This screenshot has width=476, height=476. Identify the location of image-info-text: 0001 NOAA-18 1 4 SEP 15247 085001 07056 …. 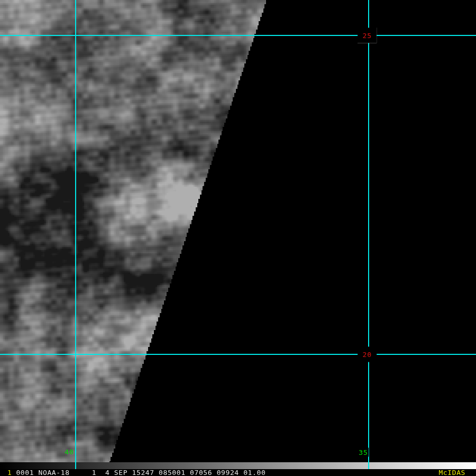
(141, 473).